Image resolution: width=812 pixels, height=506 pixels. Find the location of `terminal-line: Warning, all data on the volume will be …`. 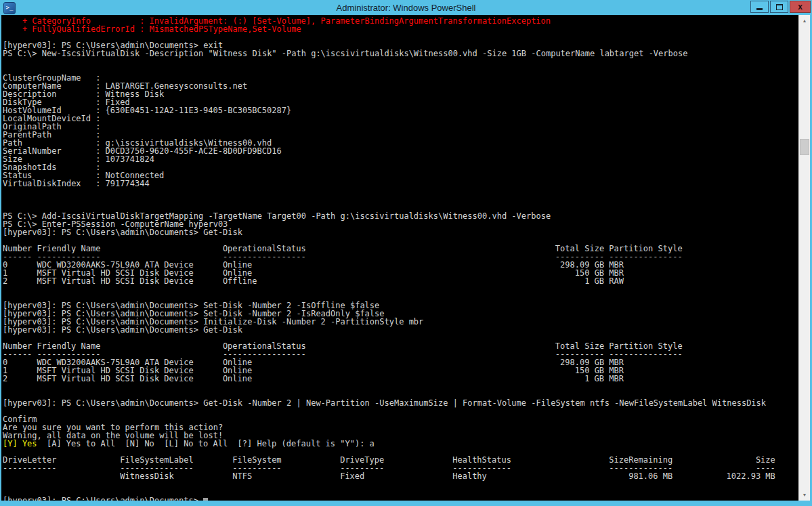

terminal-line: Warning, all data on the volume will be … is located at coordinates (401, 436).